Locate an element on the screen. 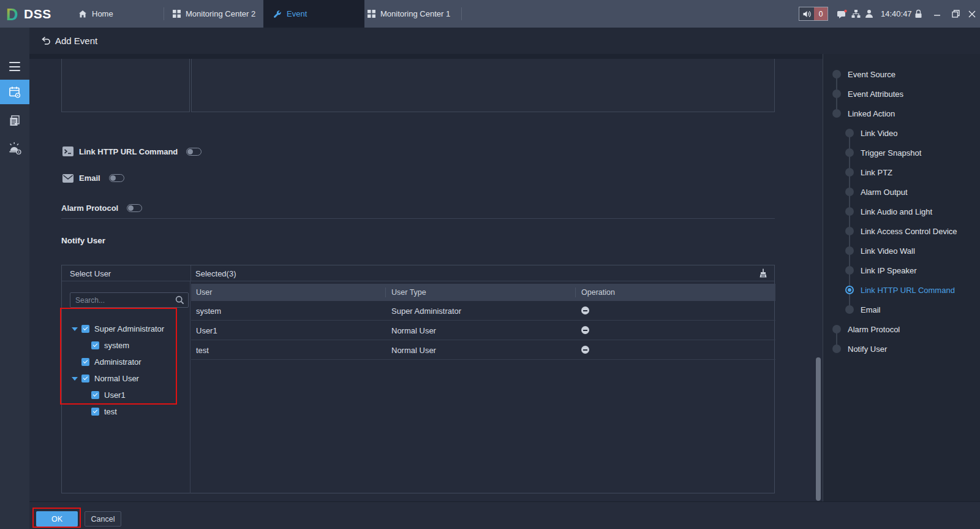  step-nav-item-alarm-protocol: Alarm Protocol is located at coordinates (902, 329).